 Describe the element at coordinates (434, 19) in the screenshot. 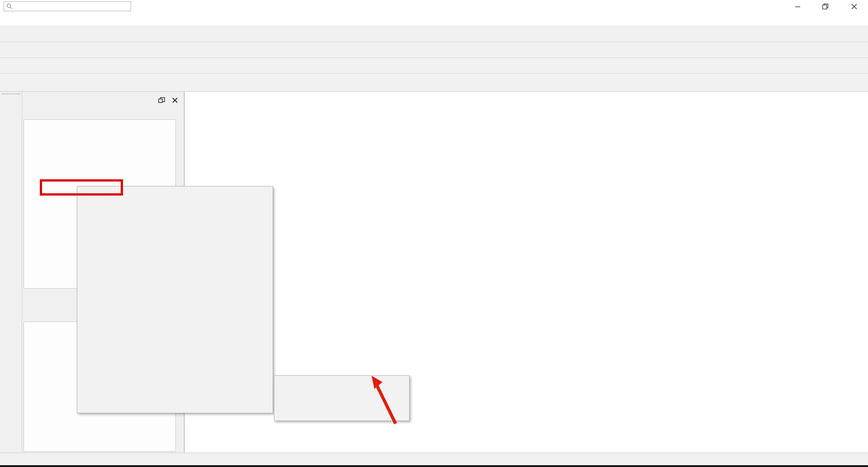

I see `menu-bar` at that location.